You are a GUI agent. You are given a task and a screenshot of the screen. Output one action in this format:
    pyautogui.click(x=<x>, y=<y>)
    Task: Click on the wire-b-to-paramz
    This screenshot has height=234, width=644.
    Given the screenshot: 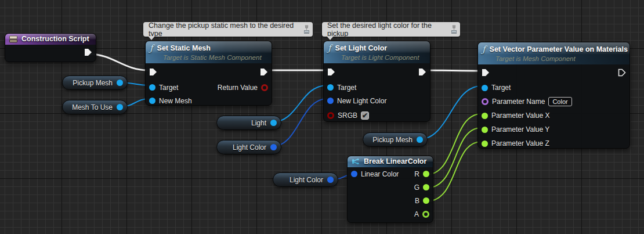 What is the action you would take?
    pyautogui.click(x=454, y=172)
    